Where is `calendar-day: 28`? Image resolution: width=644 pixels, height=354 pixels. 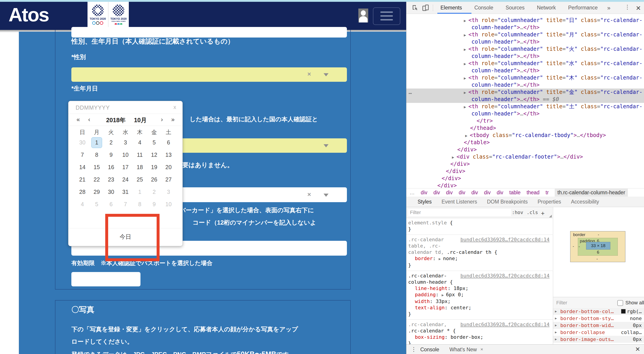 calendar-day: 28 is located at coordinates (82, 192).